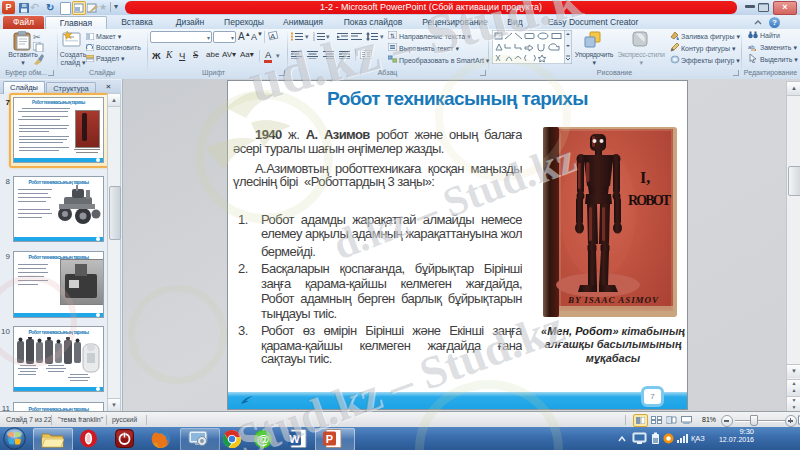 The width and height of the screenshot is (800, 450). What do you see at coordinates (650, 200) in the screenshot?
I see `svg-text: ROBOT` at bounding box center [650, 200].